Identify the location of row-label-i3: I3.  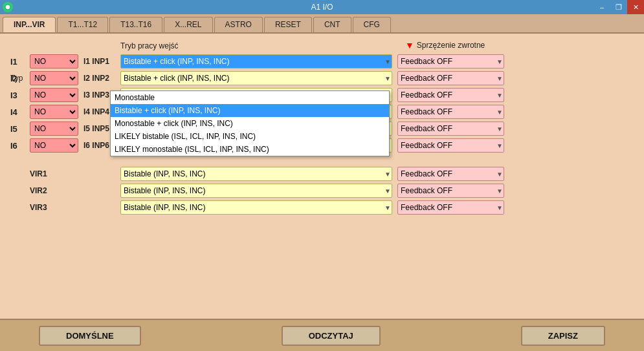
(20, 96).